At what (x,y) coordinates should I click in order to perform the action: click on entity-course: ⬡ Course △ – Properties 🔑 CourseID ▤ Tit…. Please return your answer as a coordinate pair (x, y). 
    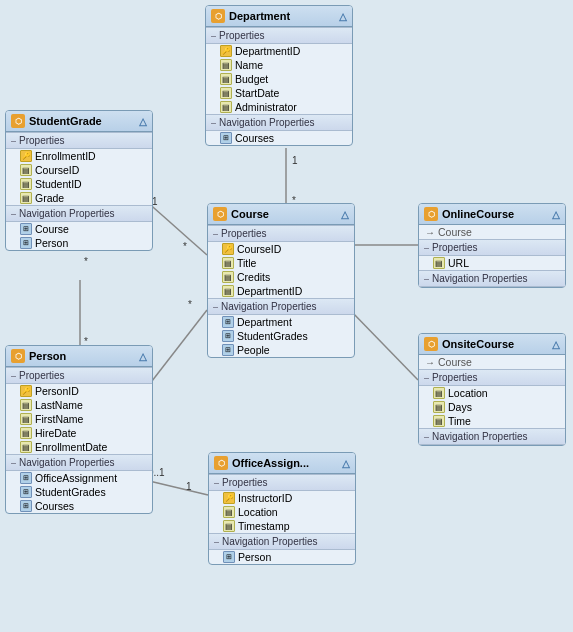
    Looking at the image, I should click on (281, 280).